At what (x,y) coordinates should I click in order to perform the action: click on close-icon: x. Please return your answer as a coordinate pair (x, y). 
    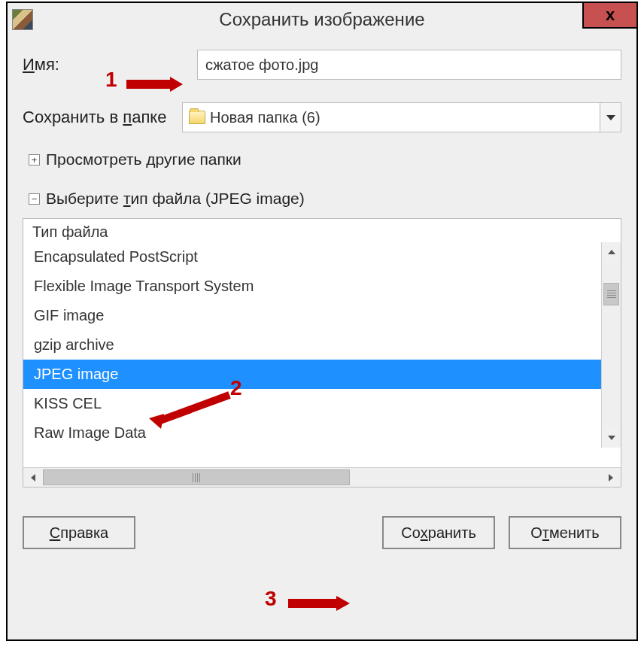
    Looking at the image, I should click on (610, 15).